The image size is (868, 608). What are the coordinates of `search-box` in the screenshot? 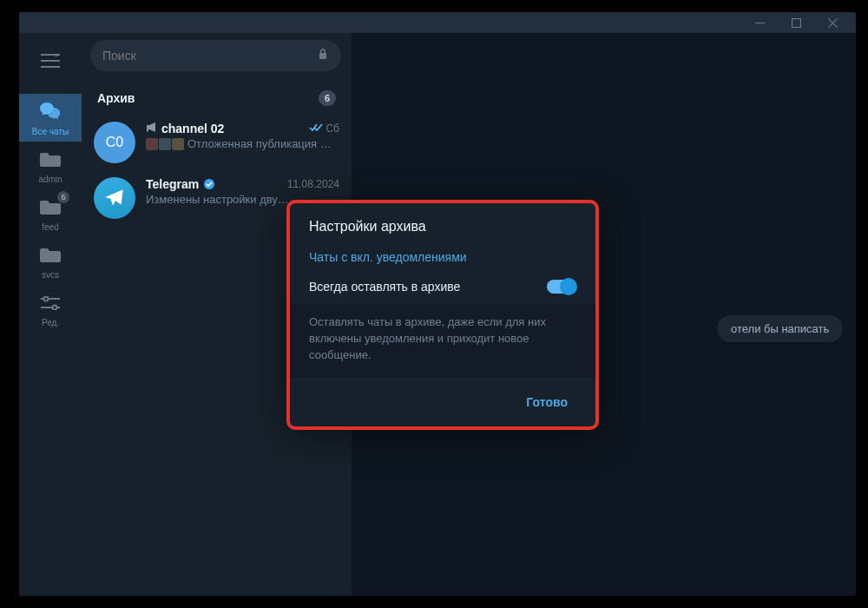 It's located at (215, 56).